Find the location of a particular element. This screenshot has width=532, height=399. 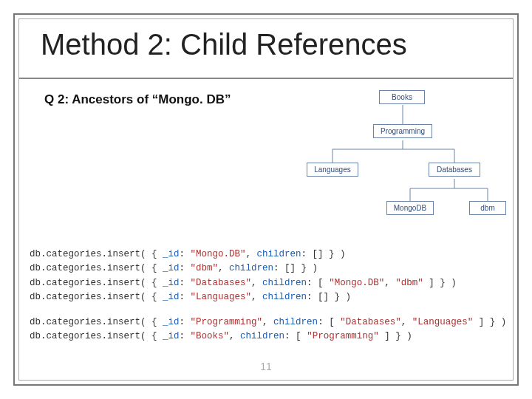

tree-node-books: Books is located at coordinates (402, 98).